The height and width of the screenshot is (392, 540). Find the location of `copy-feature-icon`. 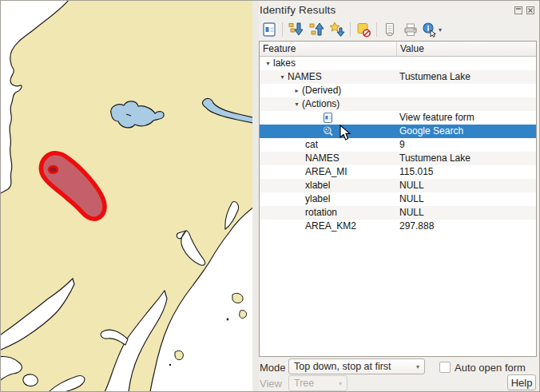

copy-feature-icon is located at coordinates (390, 30).